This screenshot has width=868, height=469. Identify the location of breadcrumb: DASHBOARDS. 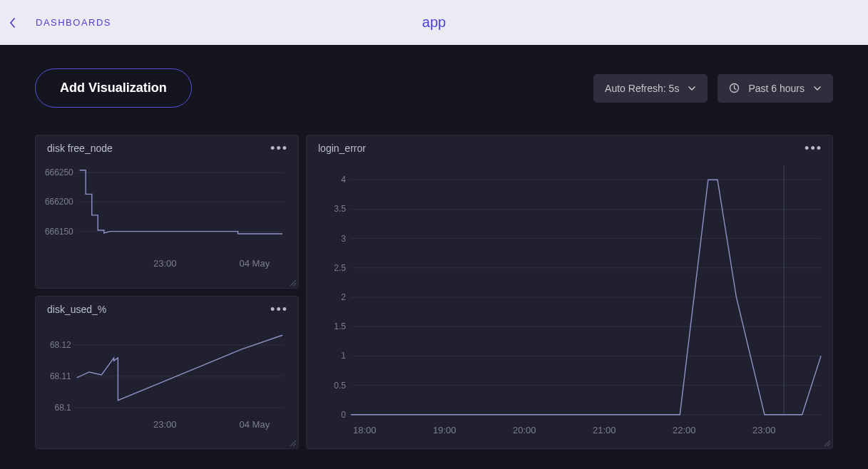
(73, 23).